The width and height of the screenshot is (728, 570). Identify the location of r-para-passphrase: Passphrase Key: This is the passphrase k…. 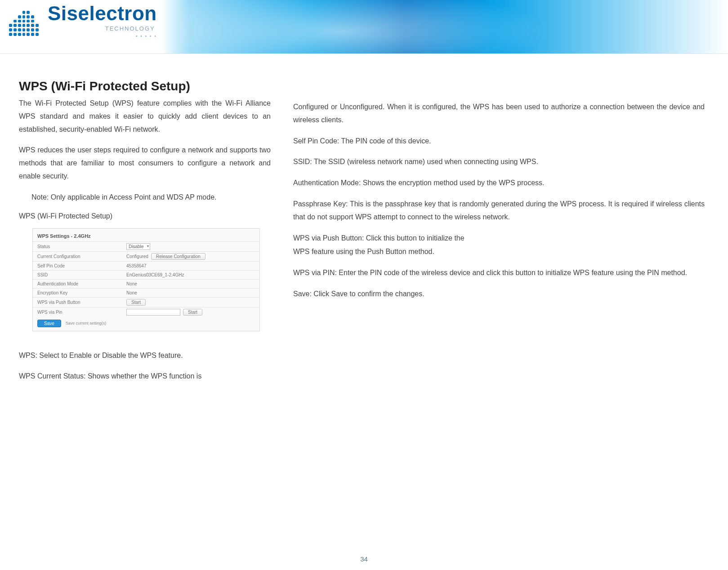
(499, 211).